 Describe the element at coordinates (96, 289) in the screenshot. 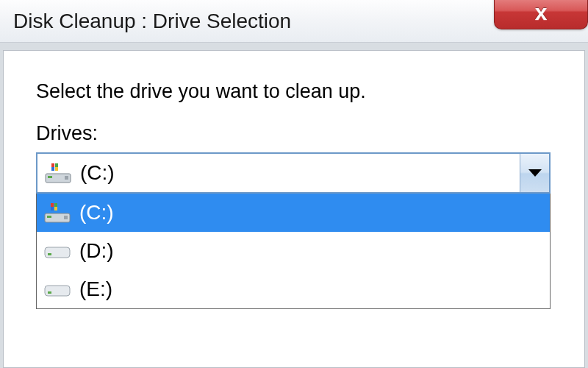

I see `combobox-option-label: (E:)` at that location.